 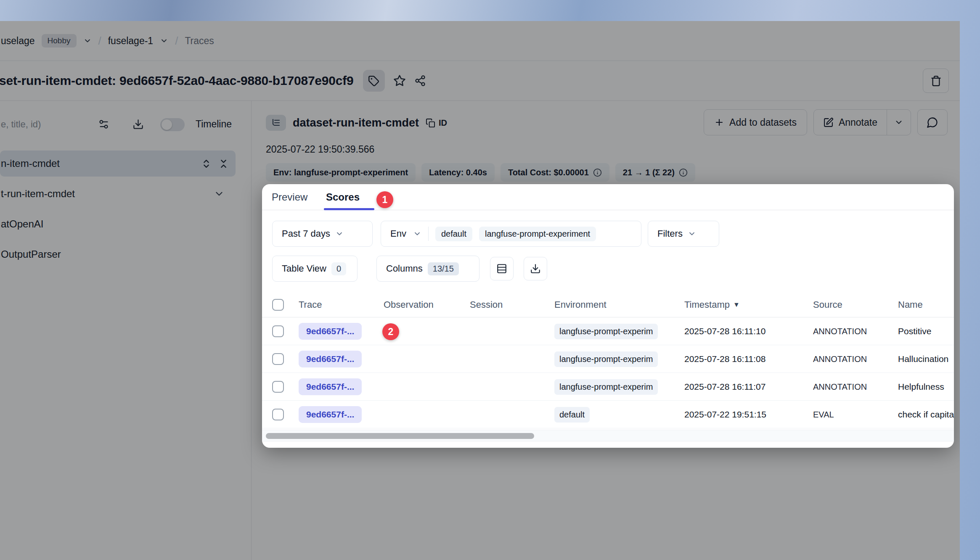 What do you see at coordinates (385, 200) in the screenshot?
I see `annotation-step-1: 1` at bounding box center [385, 200].